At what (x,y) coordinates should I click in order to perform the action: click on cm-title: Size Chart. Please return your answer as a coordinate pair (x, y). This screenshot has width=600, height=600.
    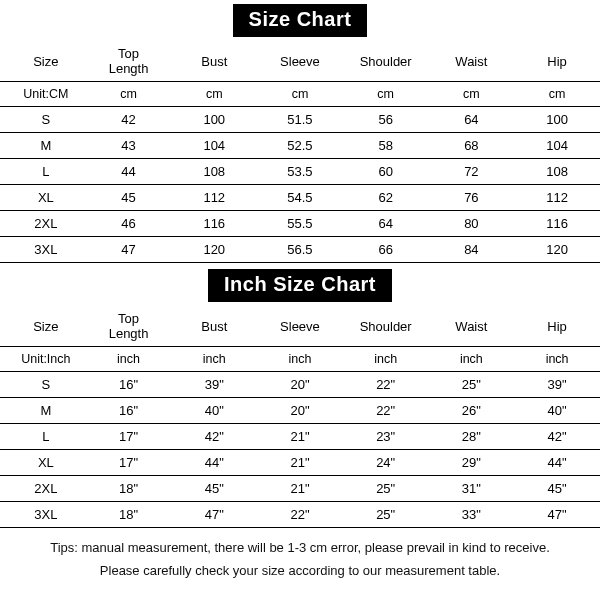
    Looking at the image, I should click on (300, 20).